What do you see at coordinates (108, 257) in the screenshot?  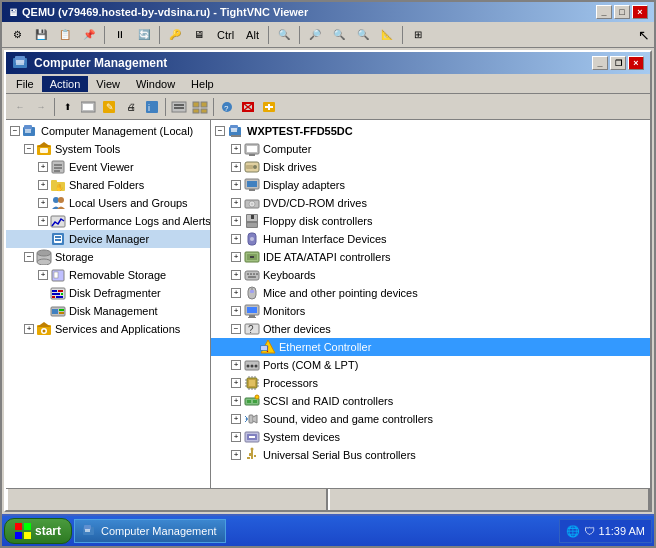 I see `tree-item-storage: − Storage` at bounding box center [108, 257].